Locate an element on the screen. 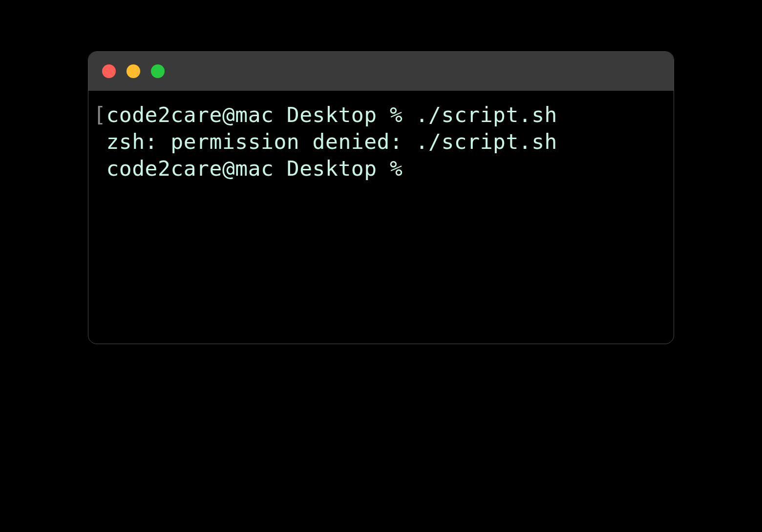  terminal-line-2: zsh: permission denied: ./script.sh is located at coordinates (381, 142).